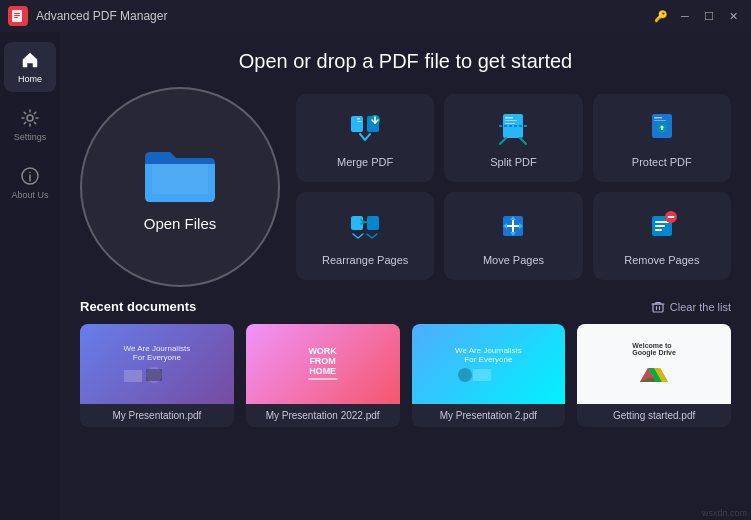 The image size is (751, 520). I want to click on maximize-btn: ☐, so click(709, 16).